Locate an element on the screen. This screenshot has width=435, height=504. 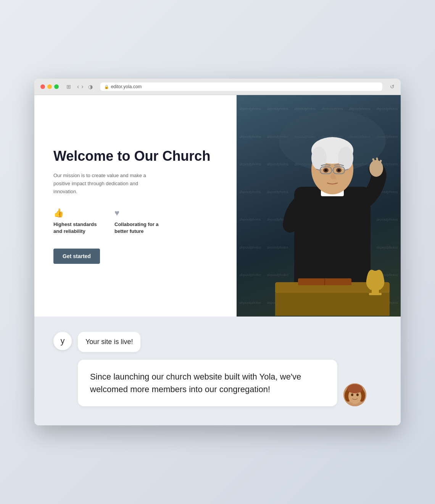
testimonial-bubble: Since launching our church website built… is located at coordinates (208, 383).